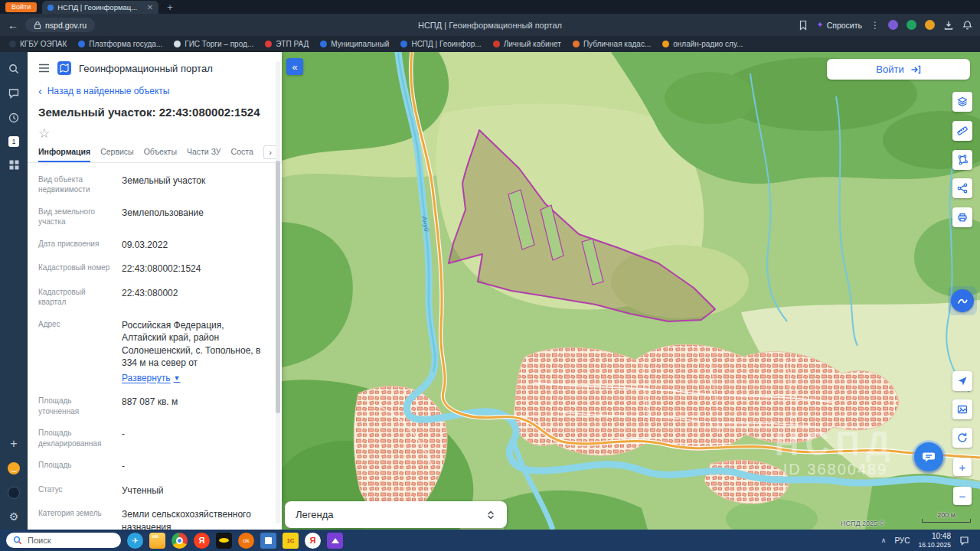  What do you see at coordinates (527, 44) in the screenshot?
I see `bookmark-item: Личный кабинет` at bounding box center [527, 44].